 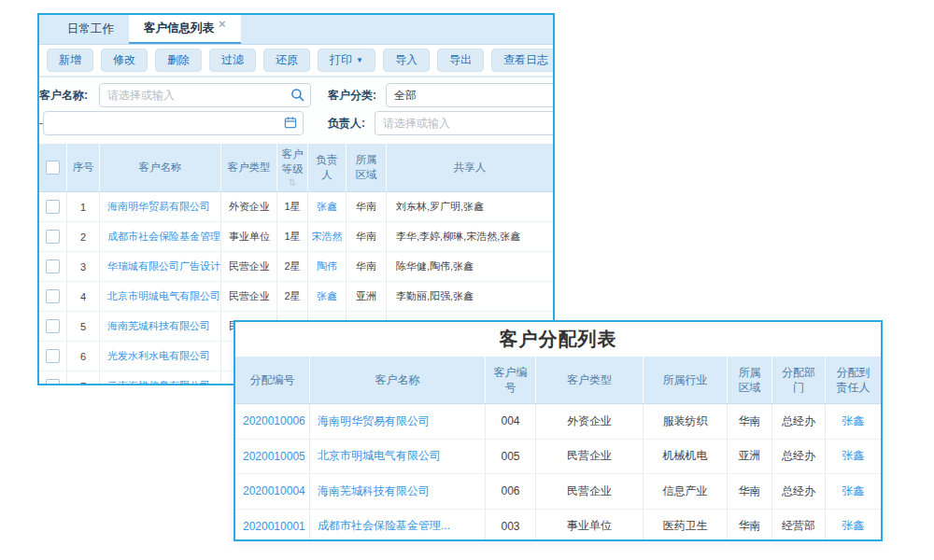 What do you see at coordinates (273, 526) in the screenshot?
I see `alloc-id-link: 2020010001` at bounding box center [273, 526].